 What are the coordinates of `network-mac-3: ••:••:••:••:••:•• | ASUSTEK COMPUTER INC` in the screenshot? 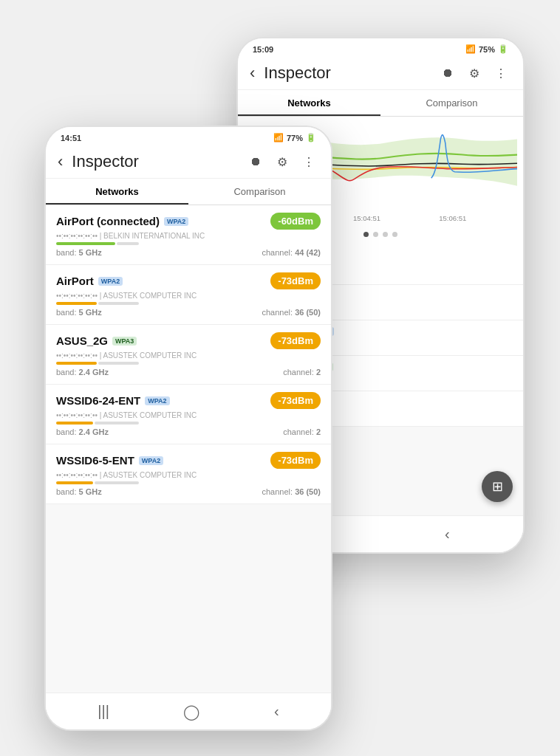 It's located at (188, 415).